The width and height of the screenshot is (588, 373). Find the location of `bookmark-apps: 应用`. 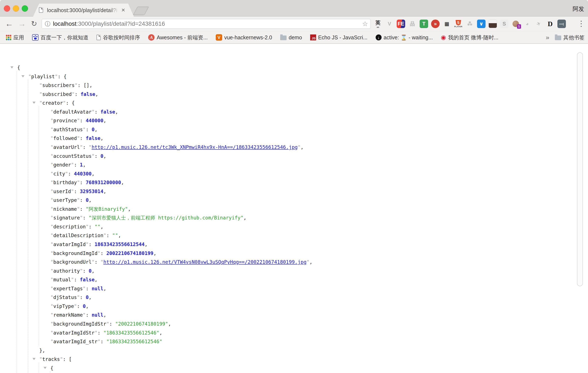

bookmark-apps: 应用 is located at coordinates (15, 38).